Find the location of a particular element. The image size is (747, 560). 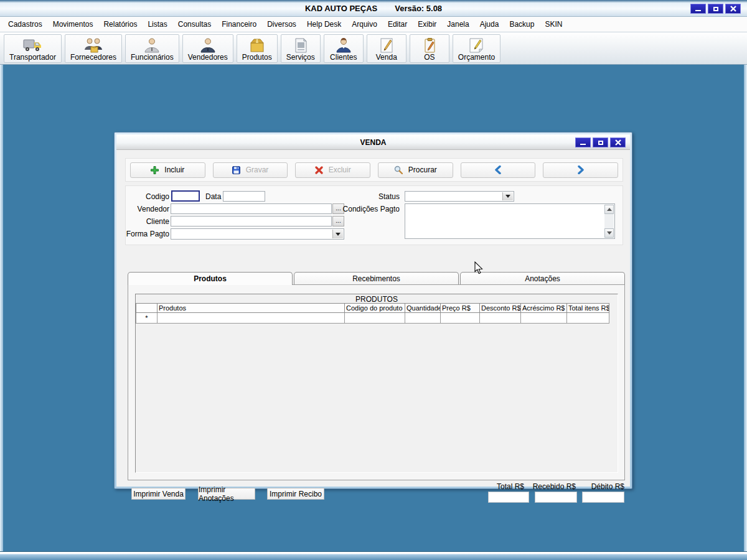

scroll-up-button is located at coordinates (609, 209).